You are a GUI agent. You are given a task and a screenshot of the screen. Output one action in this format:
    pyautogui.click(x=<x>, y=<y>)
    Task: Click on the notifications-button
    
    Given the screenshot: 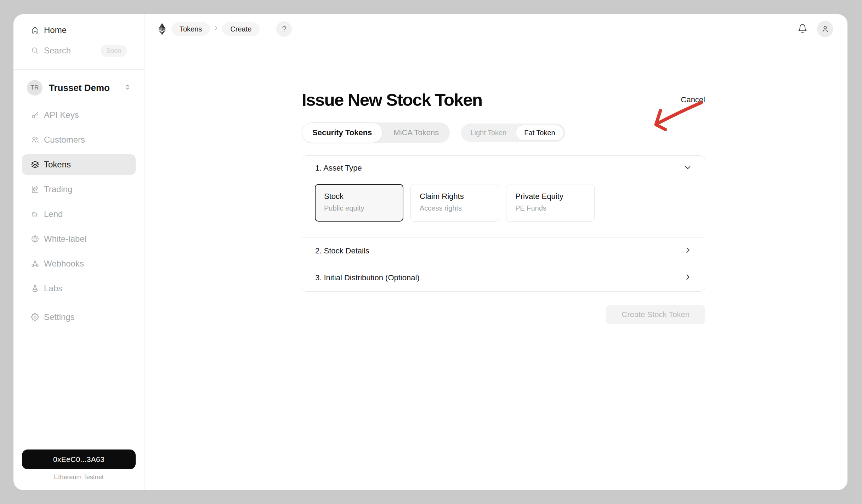 What is the action you would take?
    pyautogui.click(x=803, y=29)
    